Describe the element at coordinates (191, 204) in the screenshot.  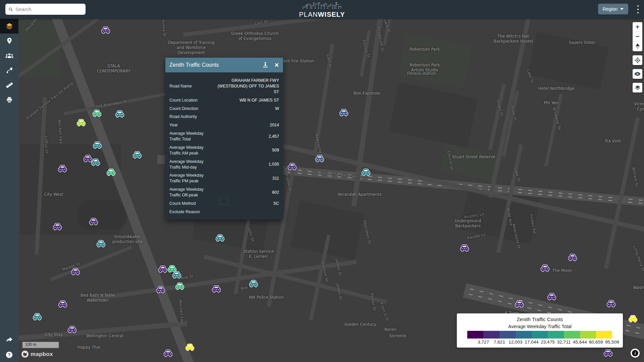
I see `popup-row-label: Count Method` at that location.